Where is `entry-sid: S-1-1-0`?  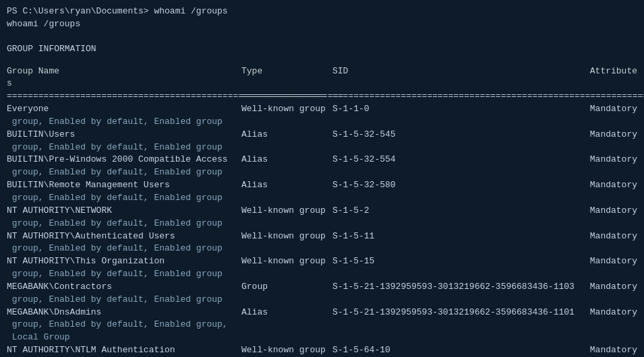 entry-sid: S-1-1-0 is located at coordinates (455, 109).